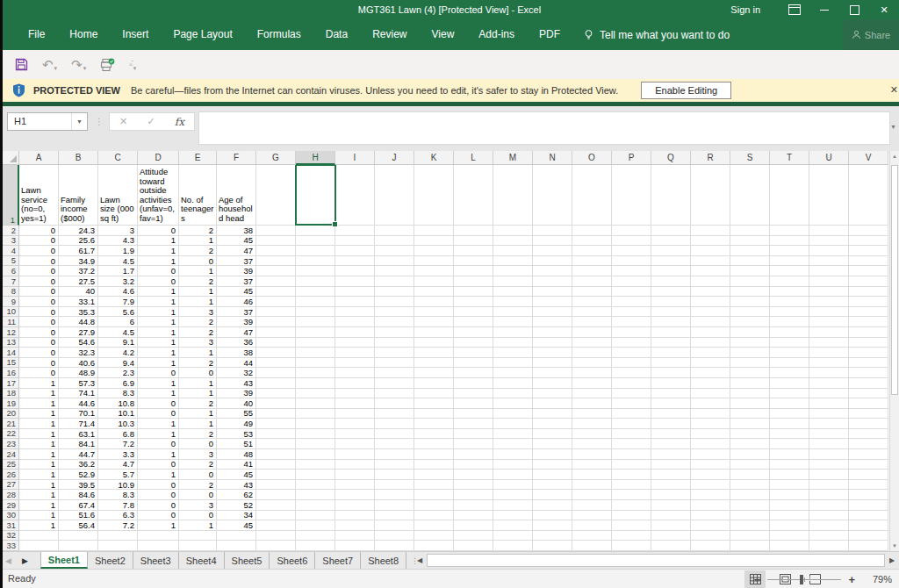 The image size is (899, 588). What do you see at coordinates (829, 424) in the screenshot?
I see `cell-U21` at bounding box center [829, 424].